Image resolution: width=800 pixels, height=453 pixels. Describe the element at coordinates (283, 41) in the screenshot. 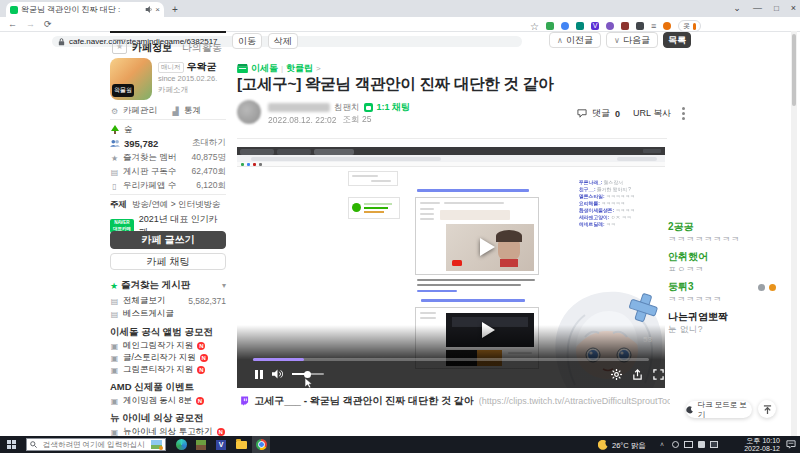

I see `delete-button: 삭제` at that location.